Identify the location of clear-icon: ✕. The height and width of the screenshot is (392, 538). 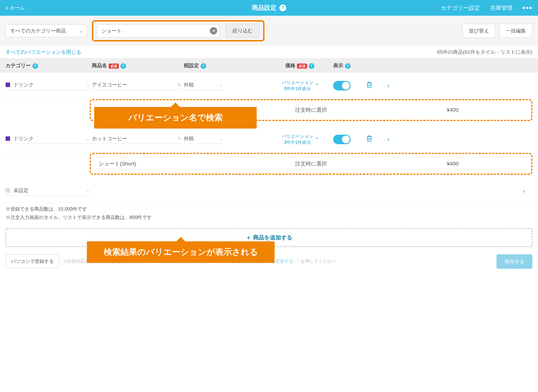
(214, 31).